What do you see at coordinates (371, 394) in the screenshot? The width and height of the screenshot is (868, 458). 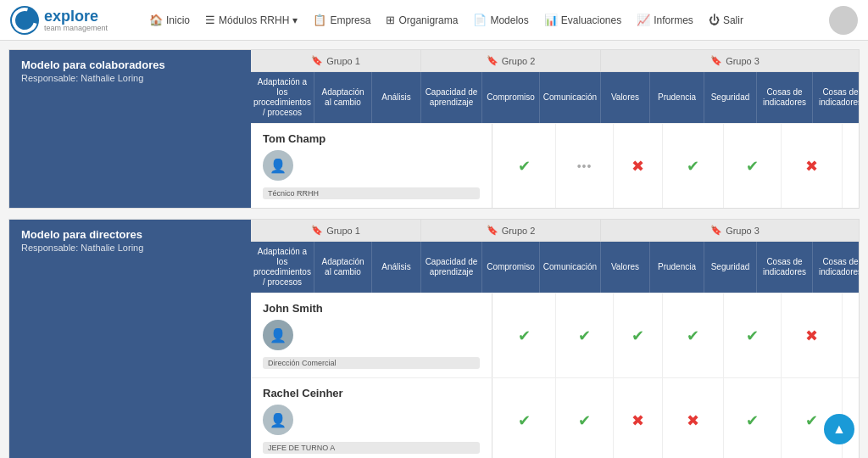 I see `person-name-rachel: Rachel Ceinher` at bounding box center [371, 394].